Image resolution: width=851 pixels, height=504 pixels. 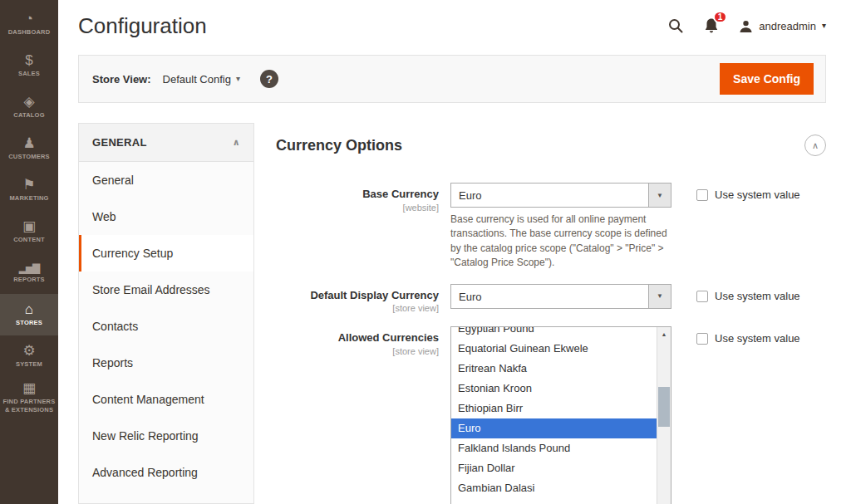 What do you see at coordinates (29, 24) in the screenshot?
I see `sidebar-item-dashboard: ◔ DASHBOARD` at bounding box center [29, 24].